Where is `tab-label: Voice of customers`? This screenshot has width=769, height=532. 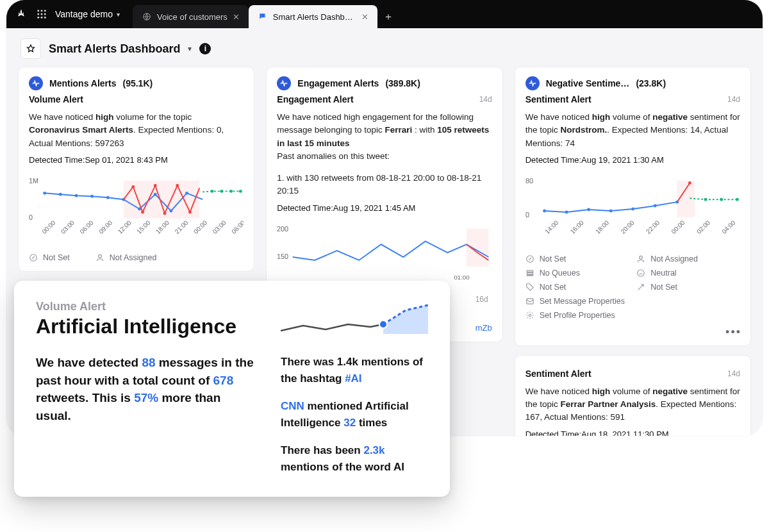
tab-label: Voice of customers is located at coordinates (192, 17).